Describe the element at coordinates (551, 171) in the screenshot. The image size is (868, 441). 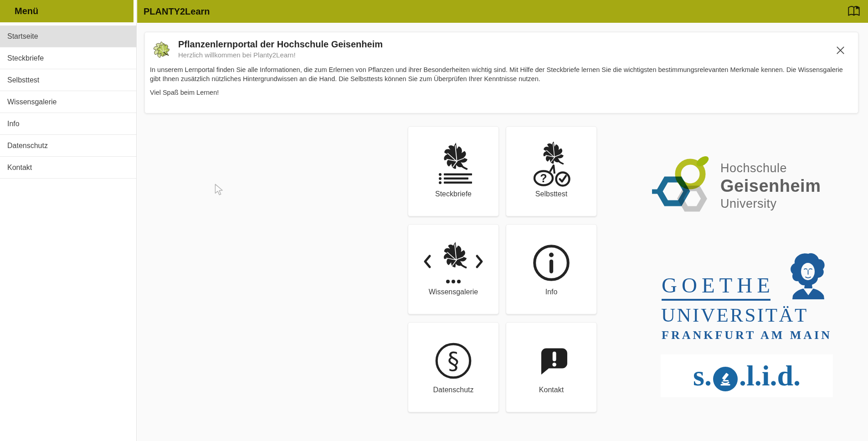
I see `tile-selbsttest: ? Selbsttest` at that location.